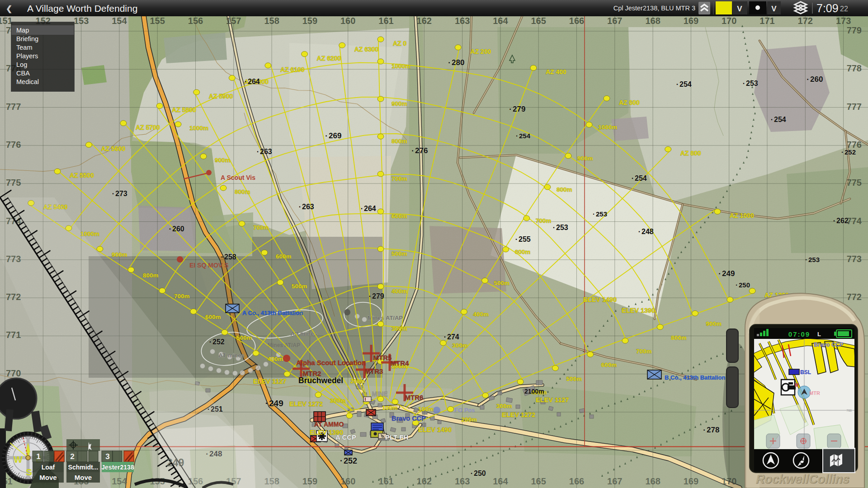 The width and height of the screenshot is (868, 488). Describe the element at coordinates (108, 456) in the screenshot. I see `svg-text: 3` at that location.